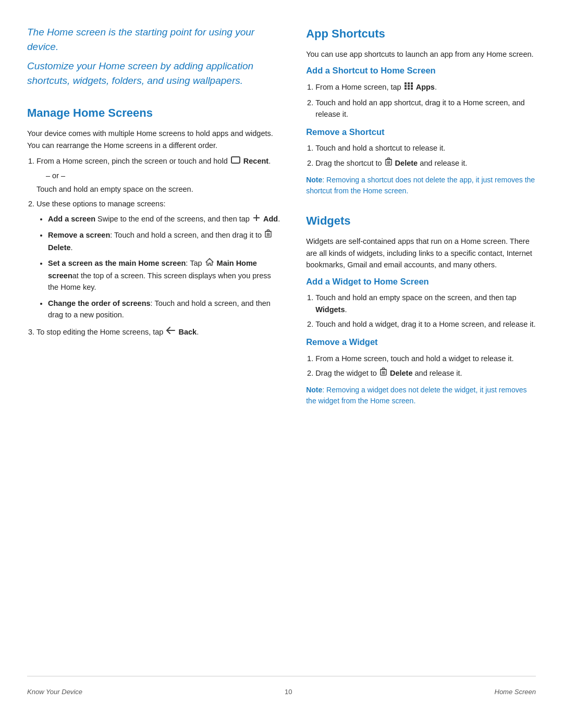 This screenshot has width=563, height=728. What do you see at coordinates (421, 132) in the screenshot?
I see `remove-shortcut-header: Remove a Shortcut` at bounding box center [421, 132].